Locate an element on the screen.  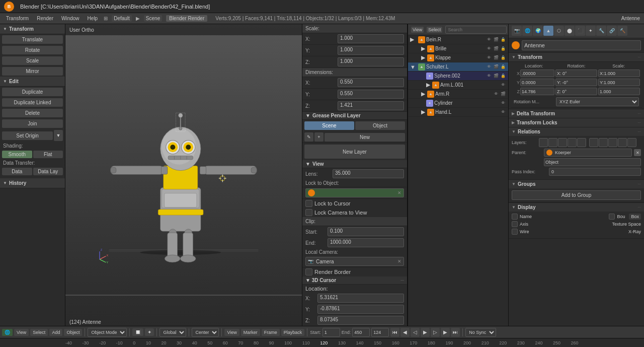
duplicate-button: Duplicate is located at coordinates (32, 92).